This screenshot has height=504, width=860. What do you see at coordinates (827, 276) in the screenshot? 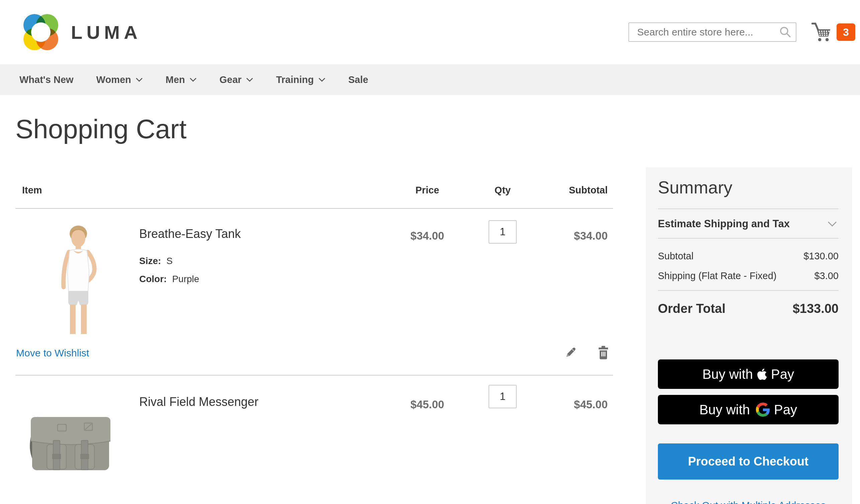
I see `summary-shipping-value: $3.00` at bounding box center [827, 276].